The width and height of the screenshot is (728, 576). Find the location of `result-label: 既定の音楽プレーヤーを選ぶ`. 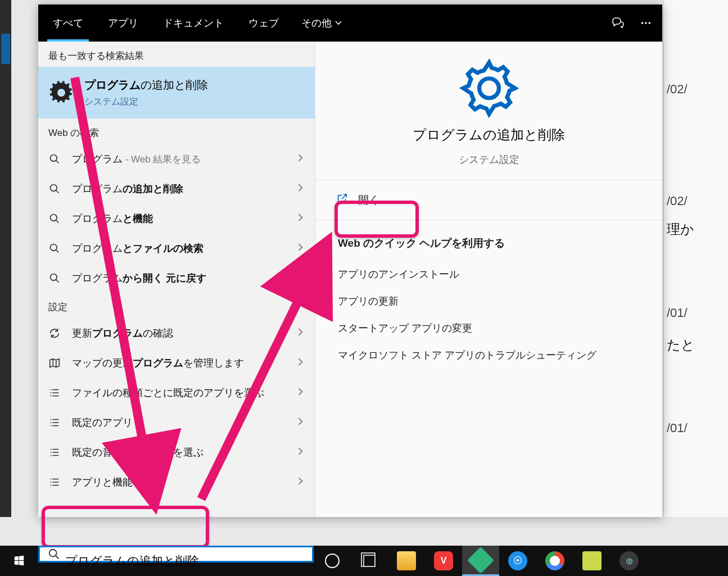

result-label: 既定の音楽プレーヤーを選ぶ is located at coordinates (180, 452).